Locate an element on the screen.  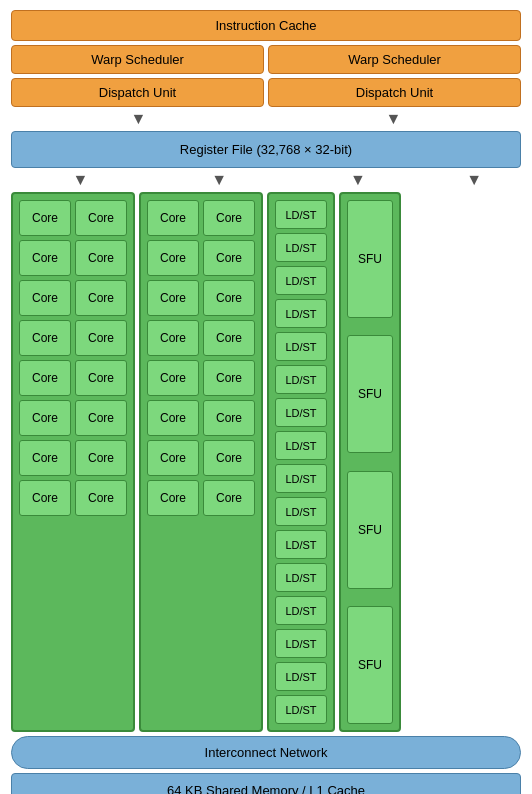
ldst-10: LD/ST is located at coordinates (301, 512).